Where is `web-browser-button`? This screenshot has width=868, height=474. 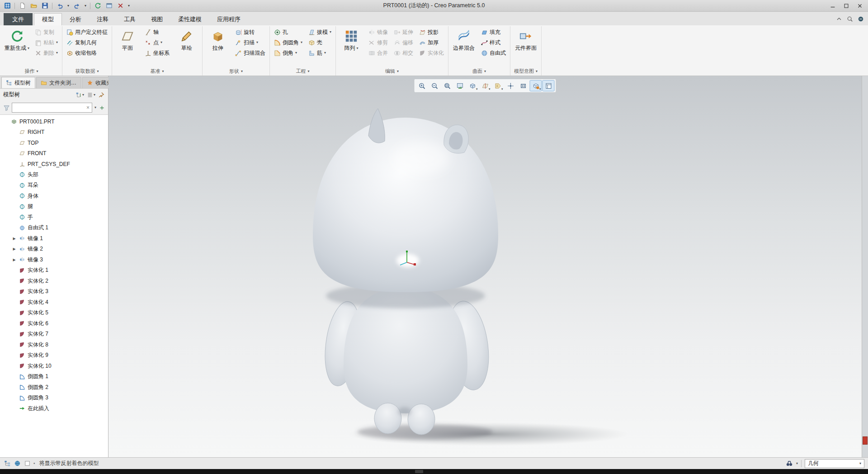
web-browser-button is located at coordinates (17, 463).